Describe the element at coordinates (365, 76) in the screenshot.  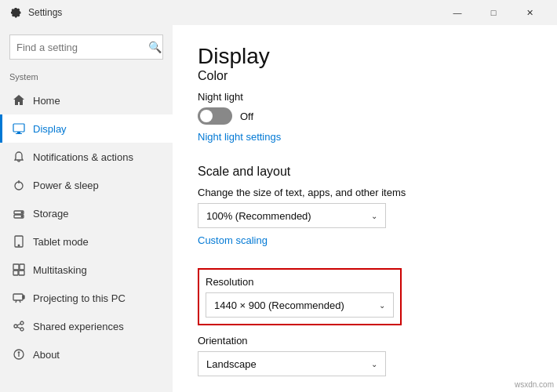
I see `color-section-title: Color` at that location.